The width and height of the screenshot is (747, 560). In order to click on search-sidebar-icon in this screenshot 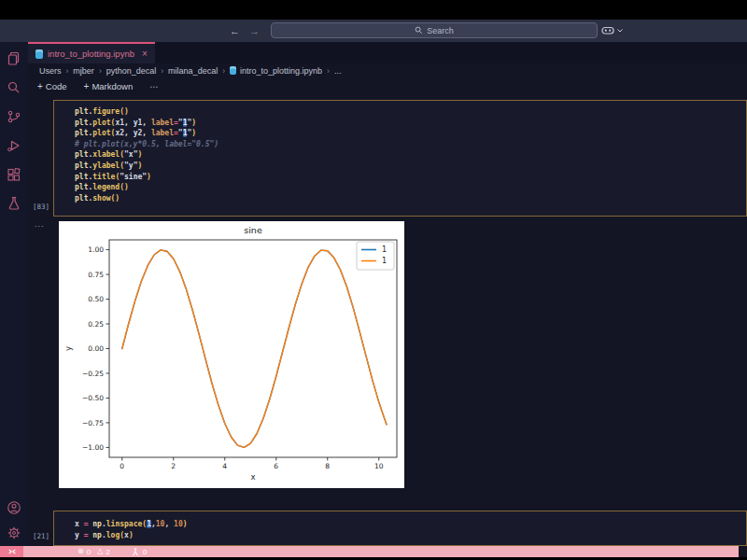, I will do `click(14, 88)`.